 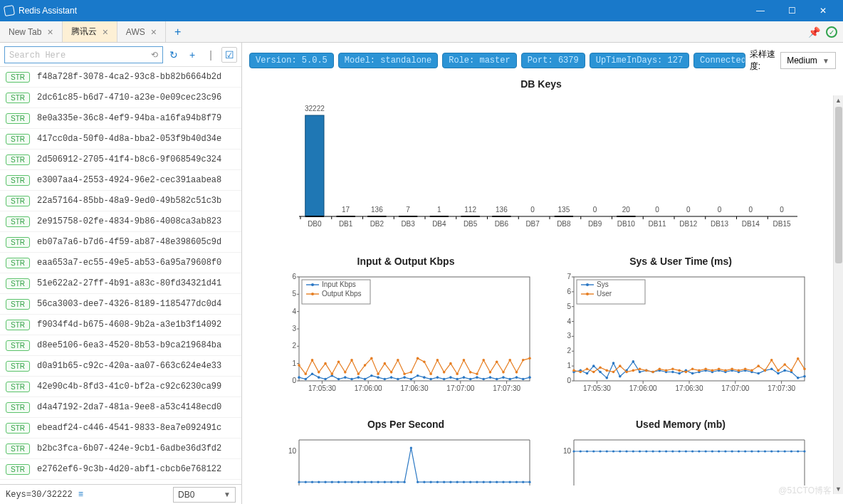 What do you see at coordinates (507, 389) in the screenshot?
I see `svg-text: 17:07:30` at bounding box center [507, 389].